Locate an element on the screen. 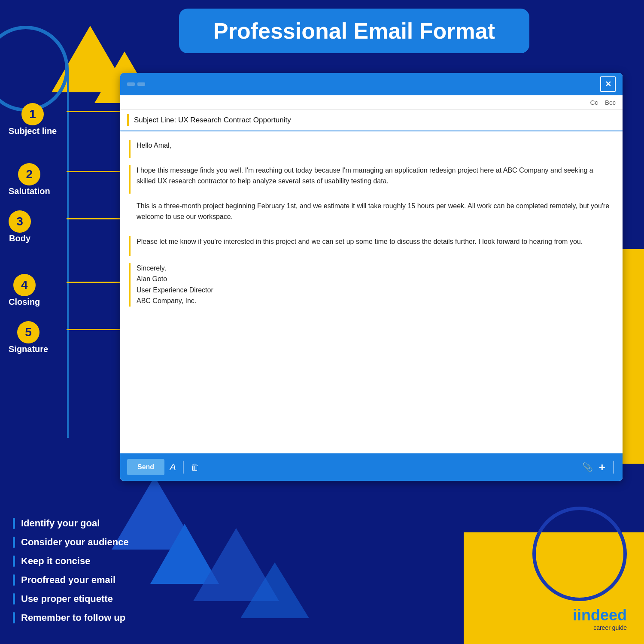  cc-label: Cc is located at coordinates (594, 102).